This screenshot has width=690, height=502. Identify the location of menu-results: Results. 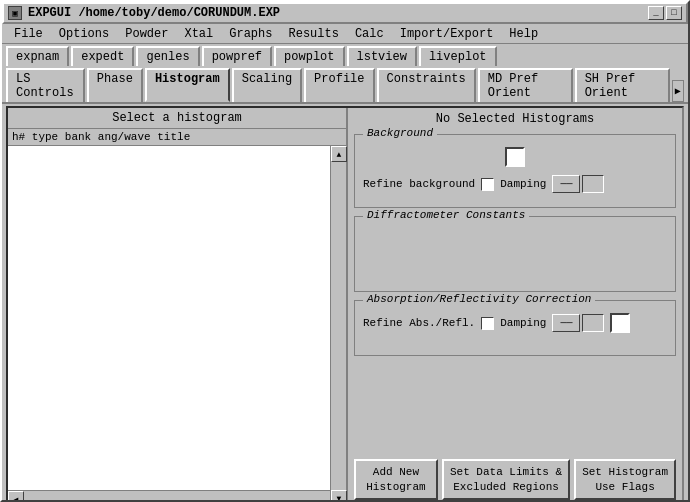
(313, 34).